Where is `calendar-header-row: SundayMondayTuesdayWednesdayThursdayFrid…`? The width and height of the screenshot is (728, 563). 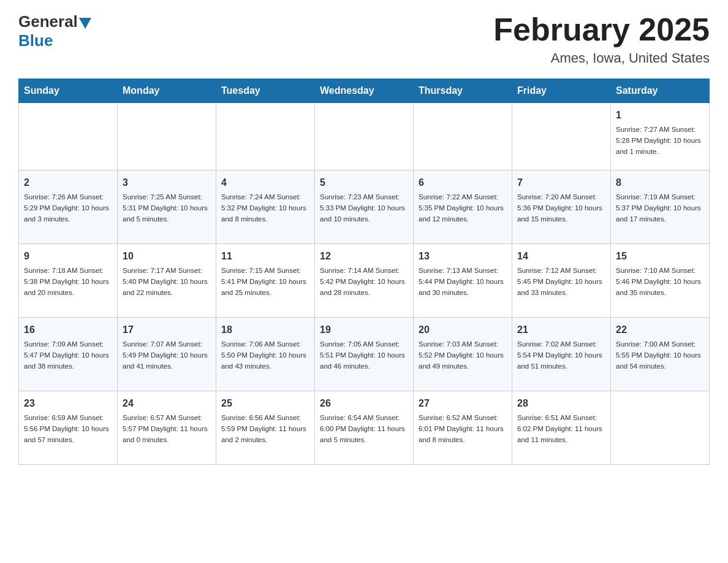 calendar-header-row: SundayMondayTuesdayWednesdayThursdayFrid… is located at coordinates (364, 91).